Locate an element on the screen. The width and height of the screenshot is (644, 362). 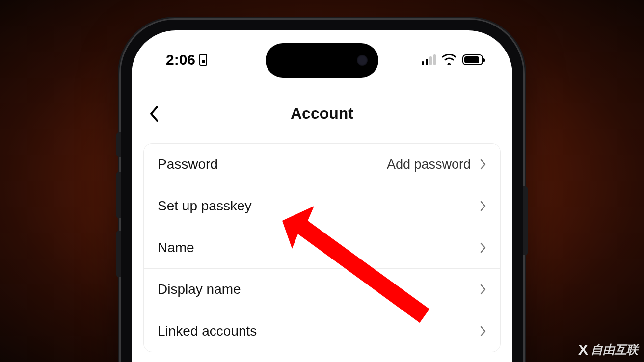
watermark-text: 自由互联 is located at coordinates (615, 350).